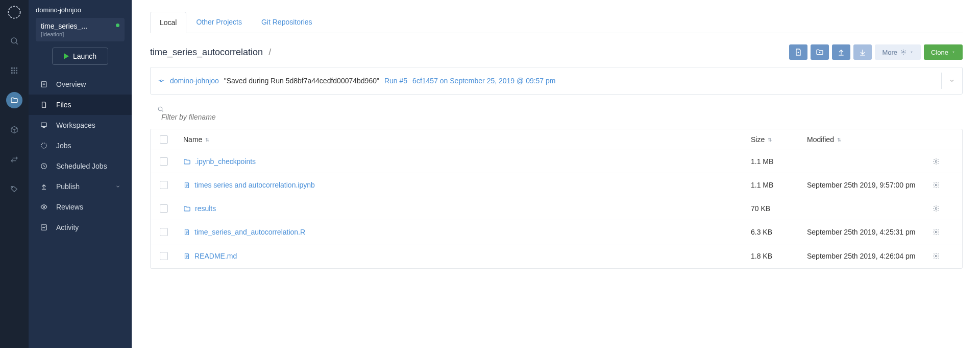 This screenshot has height=348, width=980. Describe the element at coordinates (80, 34) in the screenshot. I see `project-status: [Ideation]` at that location.